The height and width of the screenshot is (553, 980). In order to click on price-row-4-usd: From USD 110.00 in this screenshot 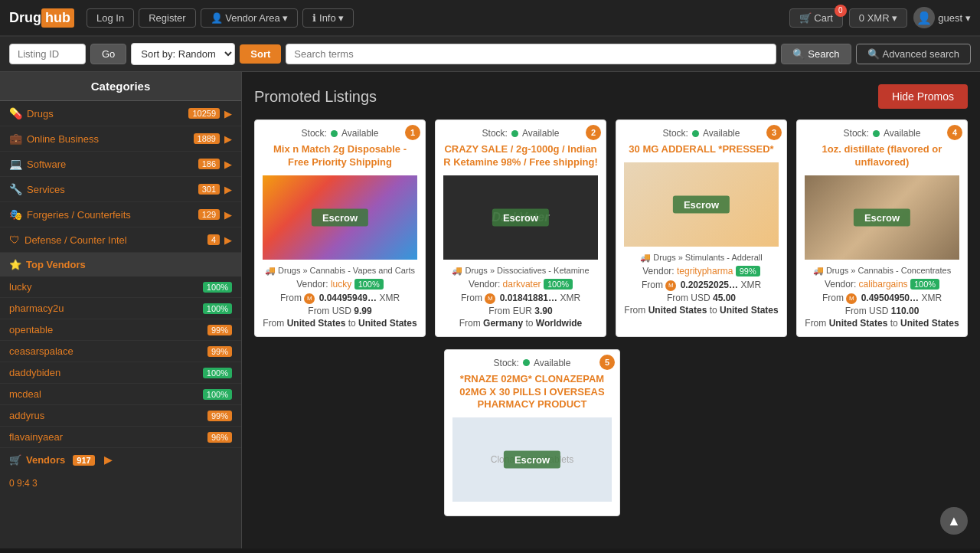, I will do `click(882, 311)`.